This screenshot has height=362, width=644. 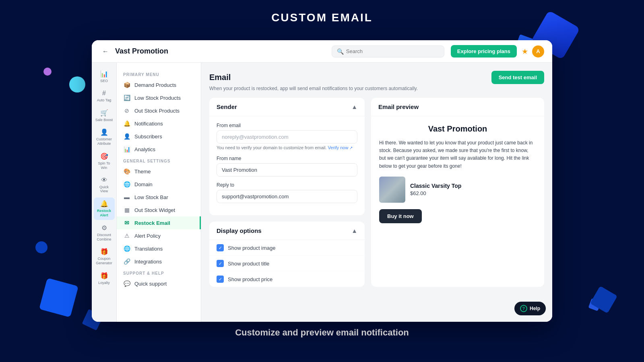 I want to click on nav-out-stock-widget: ▦ Out Stock Widget, so click(x=159, y=210).